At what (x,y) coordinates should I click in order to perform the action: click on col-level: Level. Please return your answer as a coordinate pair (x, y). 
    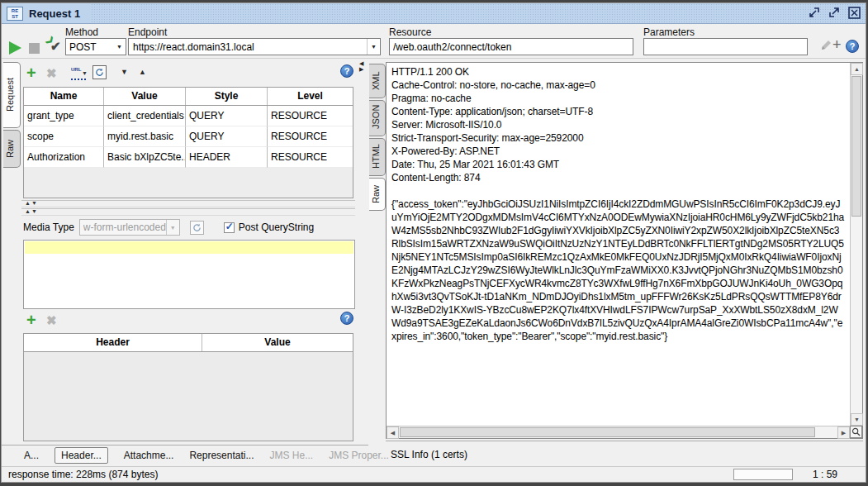
    Looking at the image, I should click on (311, 96).